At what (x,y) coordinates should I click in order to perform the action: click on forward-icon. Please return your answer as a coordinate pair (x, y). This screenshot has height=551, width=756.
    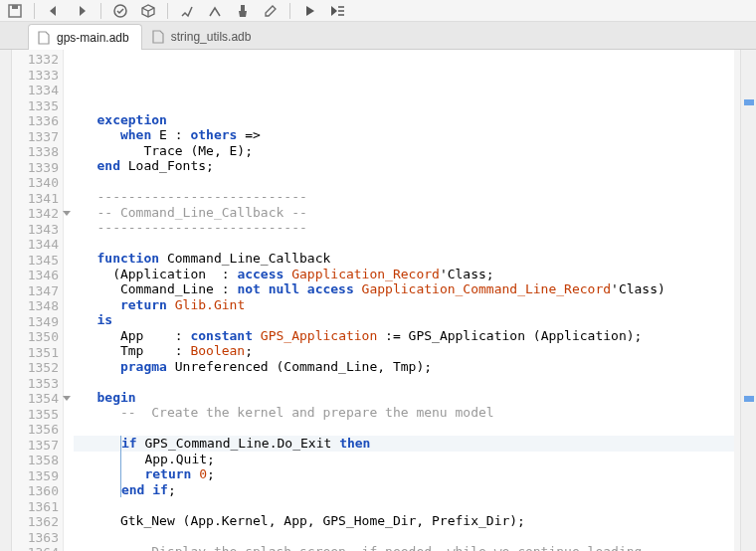
    Looking at the image, I should click on (82, 11).